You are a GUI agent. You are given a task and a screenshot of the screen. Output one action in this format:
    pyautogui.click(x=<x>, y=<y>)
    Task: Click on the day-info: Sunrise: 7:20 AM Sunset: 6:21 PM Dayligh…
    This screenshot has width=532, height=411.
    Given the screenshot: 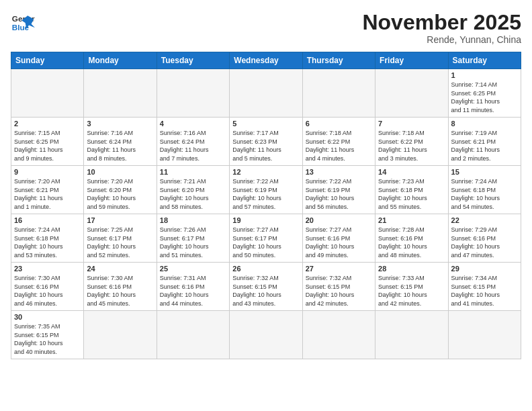 What is the action you would take?
    pyautogui.click(x=47, y=194)
    